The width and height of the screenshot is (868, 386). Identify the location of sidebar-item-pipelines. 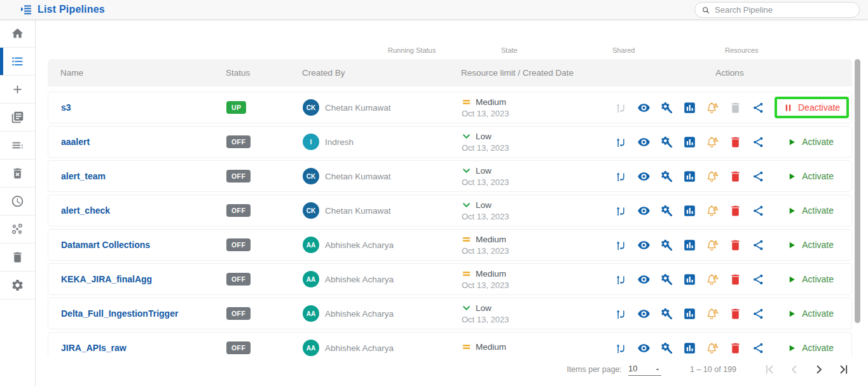
(18, 62).